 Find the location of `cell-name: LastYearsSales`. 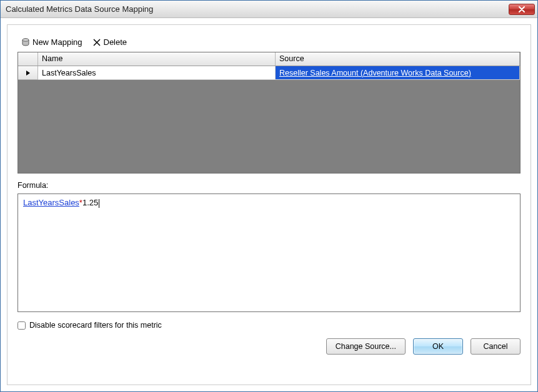

cell-name: LastYearsSales is located at coordinates (157, 73).